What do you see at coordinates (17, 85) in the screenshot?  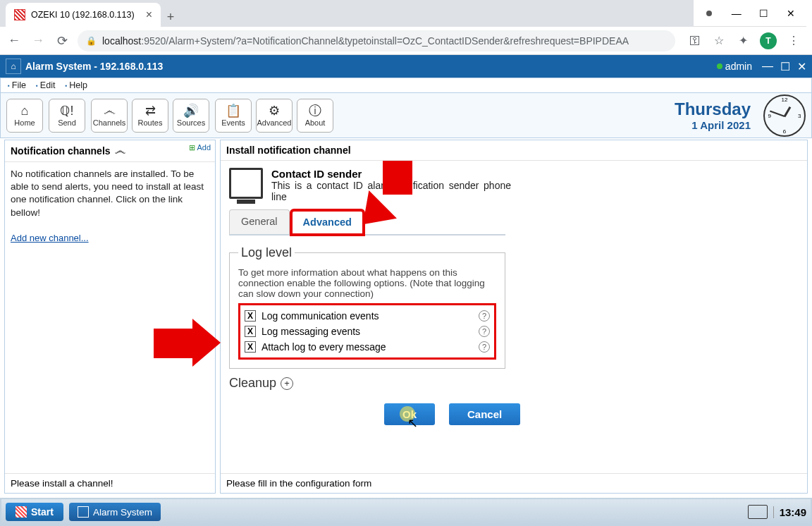 I see `menu-file: File` at bounding box center [17, 85].